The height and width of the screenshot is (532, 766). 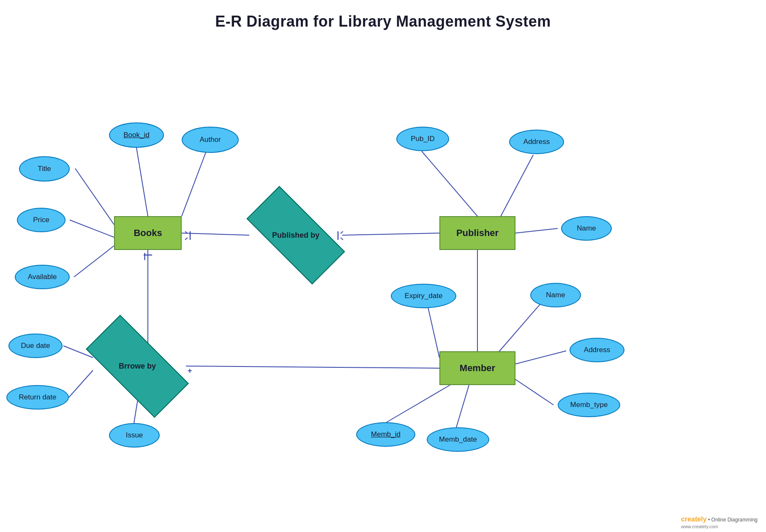 I want to click on entity-books: Books, so click(x=148, y=233).